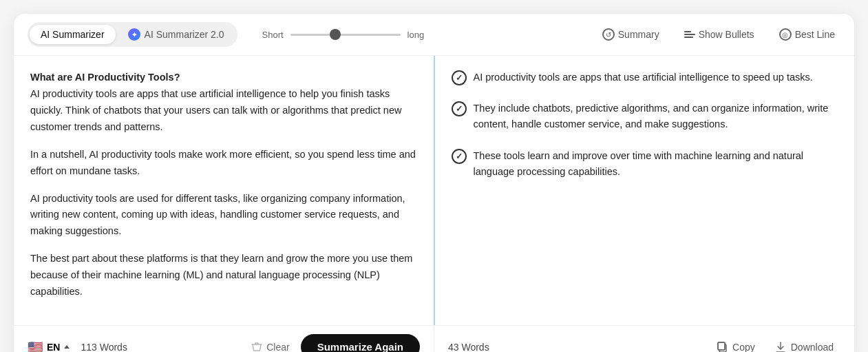  Describe the element at coordinates (134, 34) in the screenshot. I see `ai2-icon: ✦` at that location.